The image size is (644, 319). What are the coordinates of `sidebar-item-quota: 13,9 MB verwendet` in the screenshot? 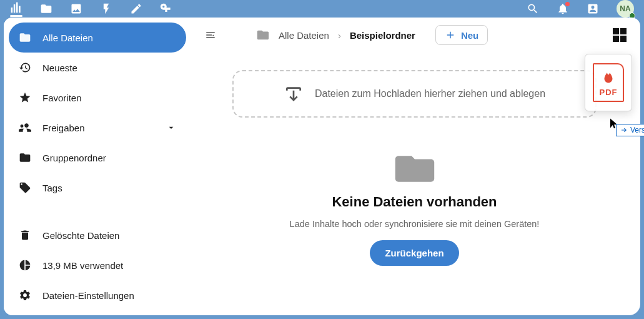 It's located at (97, 265).